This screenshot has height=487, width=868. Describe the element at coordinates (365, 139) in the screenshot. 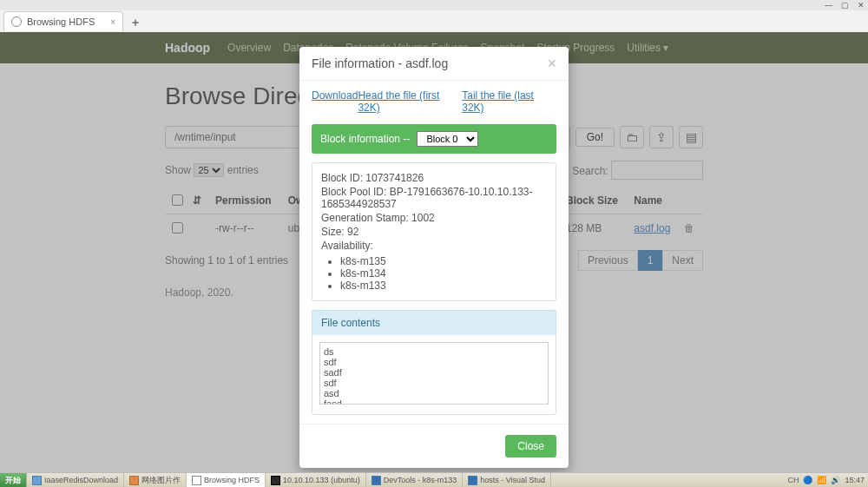

I see `block-info-label: Block information --` at that location.